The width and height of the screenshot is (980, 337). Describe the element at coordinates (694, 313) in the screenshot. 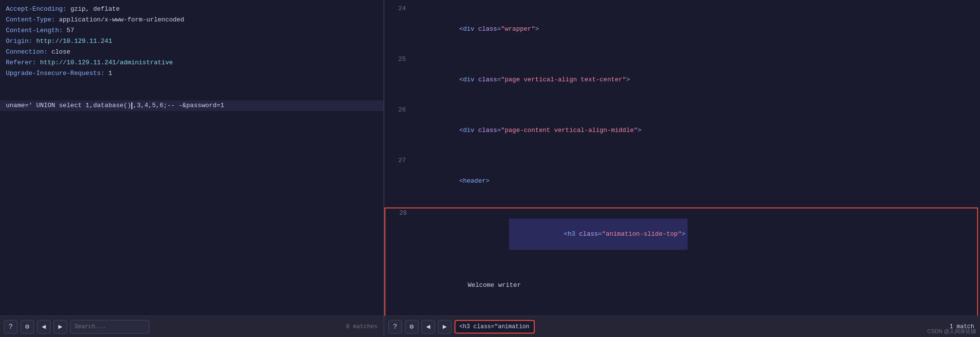

I see `line-content-28c: </h3>` at that location.